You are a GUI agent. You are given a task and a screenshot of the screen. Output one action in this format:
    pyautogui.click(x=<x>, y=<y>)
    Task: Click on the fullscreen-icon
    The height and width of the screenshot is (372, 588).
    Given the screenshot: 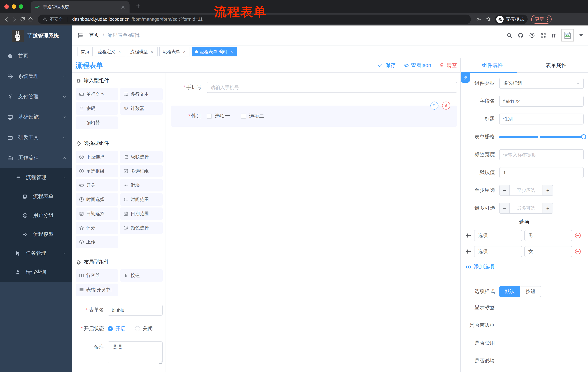 What is the action you would take?
    pyautogui.click(x=543, y=35)
    